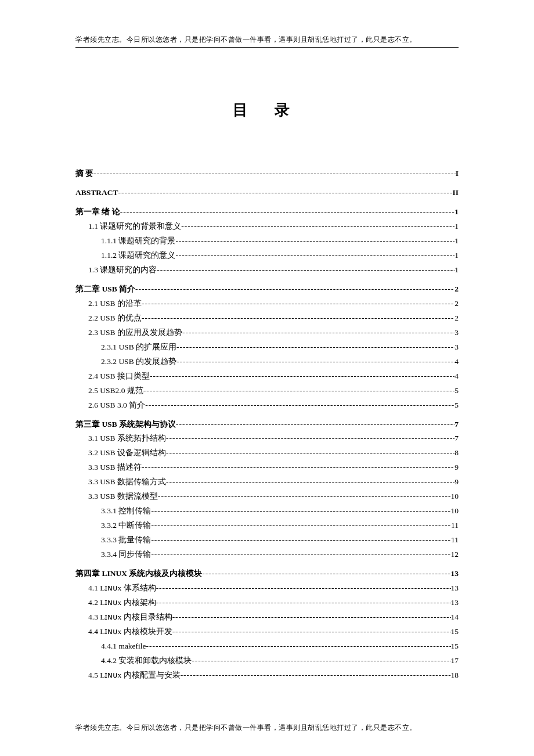  What do you see at coordinates (267, 482) in the screenshot?
I see `toc-entry: 3.3 USB 数据传输方式9` at bounding box center [267, 482].